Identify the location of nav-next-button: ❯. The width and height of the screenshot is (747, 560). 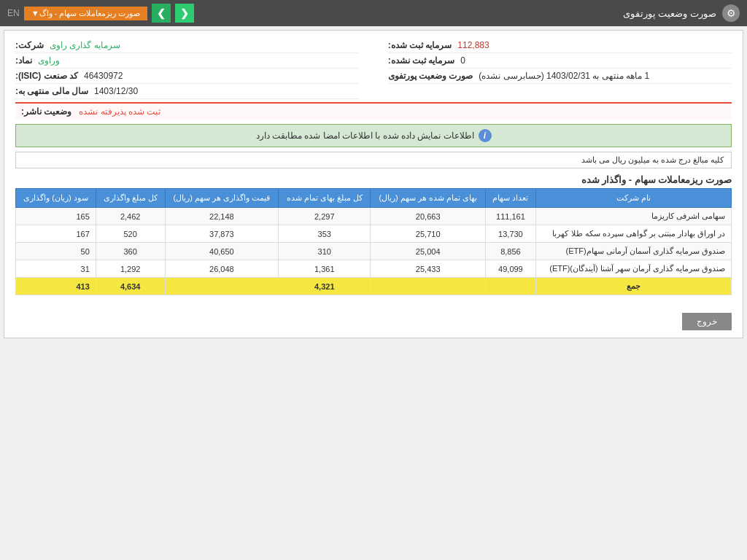
(161, 13).